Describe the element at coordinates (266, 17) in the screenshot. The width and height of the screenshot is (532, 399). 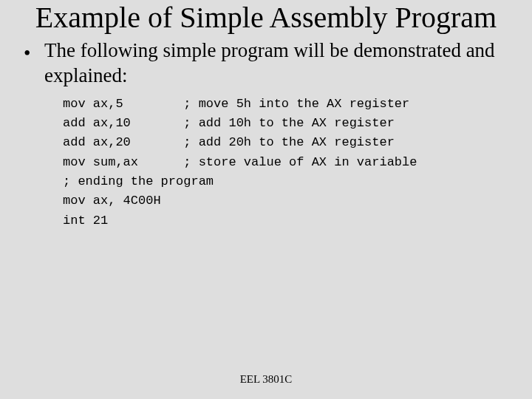
I see `slide-title: Example of Simple Assembly Program` at that location.